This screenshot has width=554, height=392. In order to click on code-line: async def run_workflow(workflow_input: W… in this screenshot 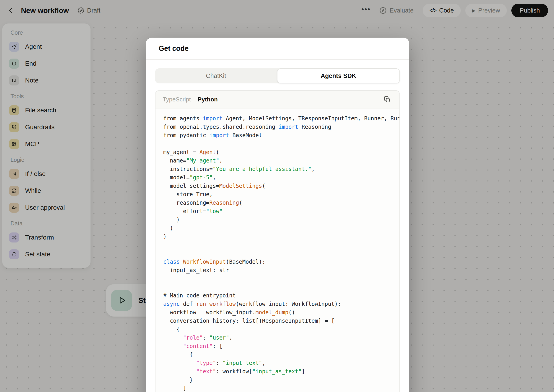, I will do `click(281, 304)`.